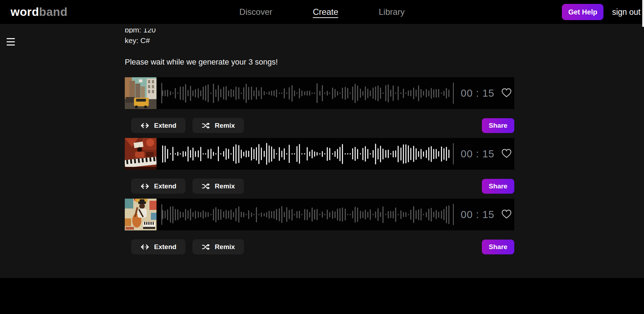 The height and width of the screenshot is (314, 644). Describe the element at coordinates (140, 37) in the screenshot. I see `song-settings: bpm: 120 key: C#` at that location.